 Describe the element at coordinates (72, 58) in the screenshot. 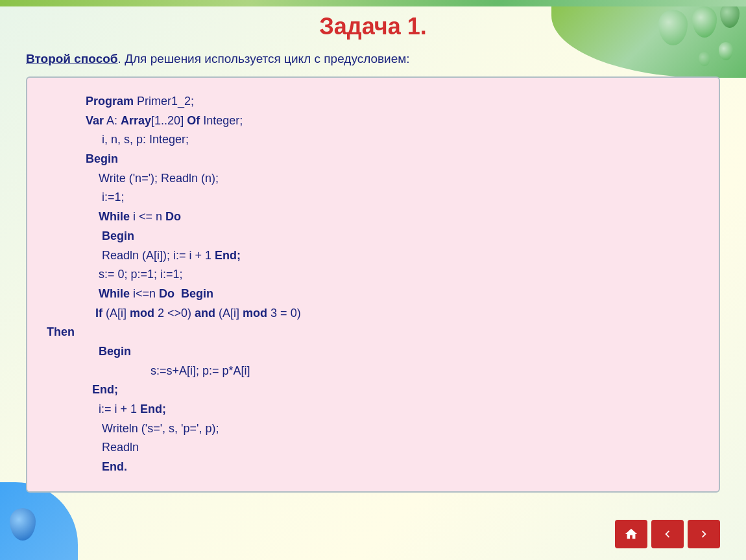

I see `subtitle-underline: Второй способ` at that location.